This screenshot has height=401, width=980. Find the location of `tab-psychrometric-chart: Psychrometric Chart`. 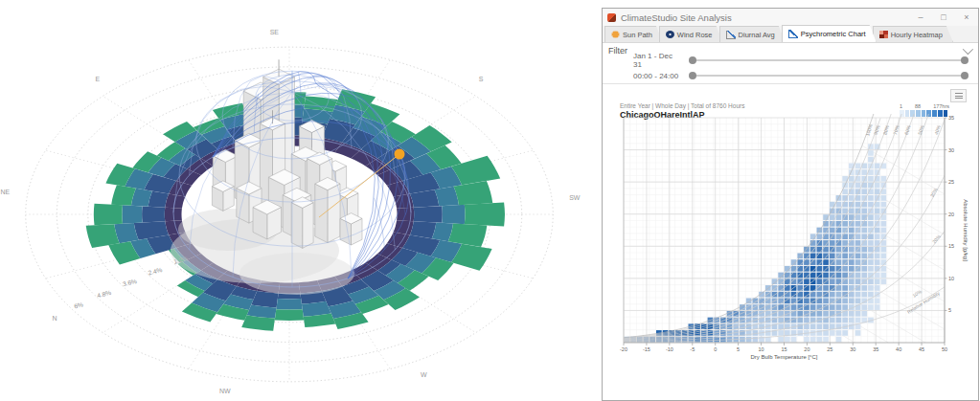

tab-psychrometric-chart: Psychrometric Chart is located at coordinates (830, 33).